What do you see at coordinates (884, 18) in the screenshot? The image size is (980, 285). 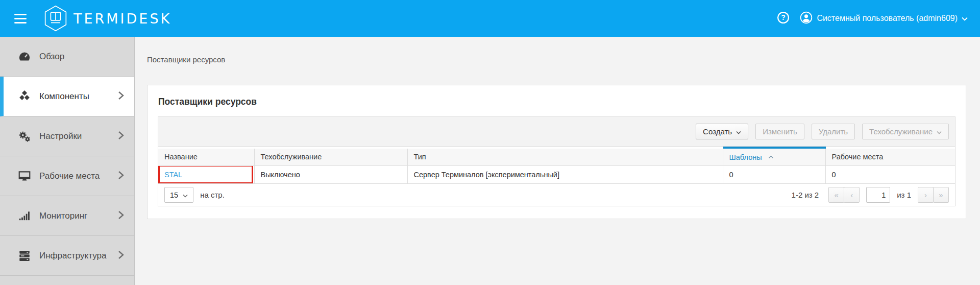 I see `user-menu: Системный пользователь (admin609)` at bounding box center [884, 18].